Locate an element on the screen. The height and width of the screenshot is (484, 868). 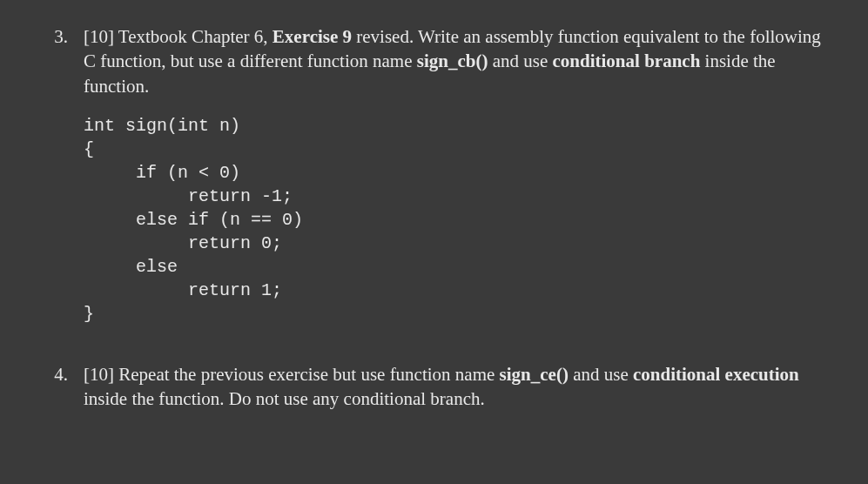
question-4-prose: [10] Repeat the previous exercise but us… is located at coordinates (454, 387).